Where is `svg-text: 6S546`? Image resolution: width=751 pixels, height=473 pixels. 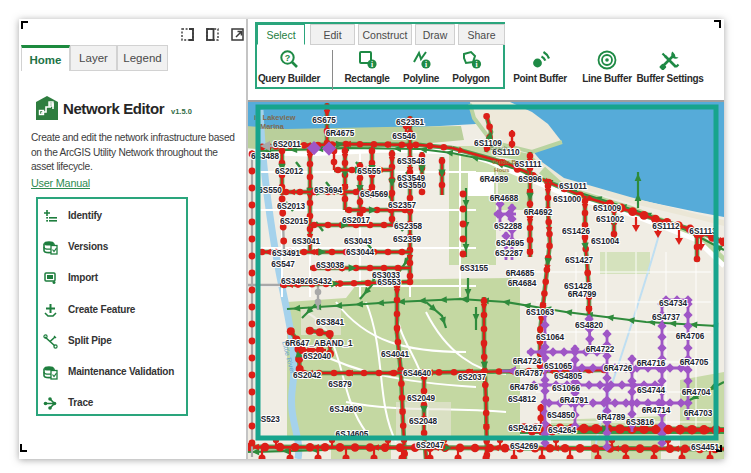
svg-text: 6S546 is located at coordinates (404, 136).